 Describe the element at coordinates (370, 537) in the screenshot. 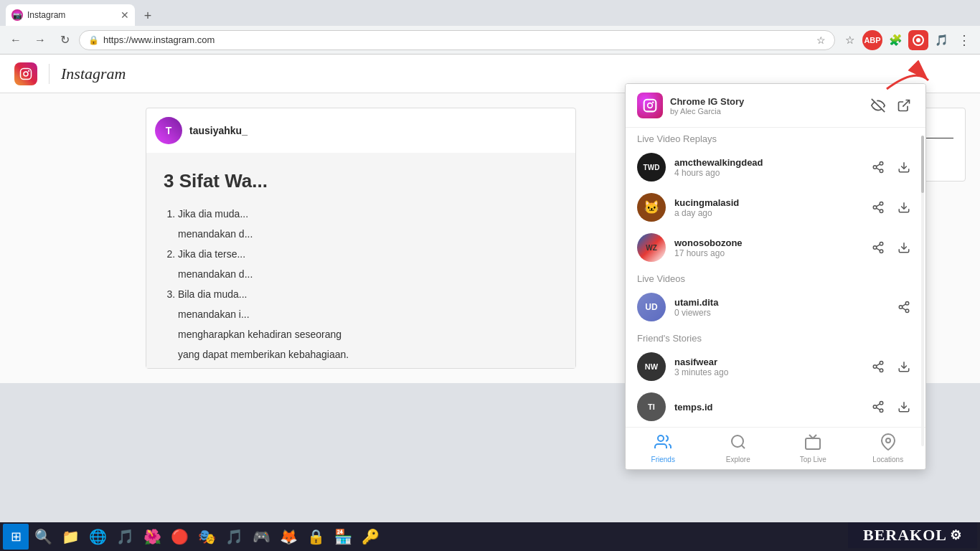

I see `taskbar-icon-key: 🔑` at that location.